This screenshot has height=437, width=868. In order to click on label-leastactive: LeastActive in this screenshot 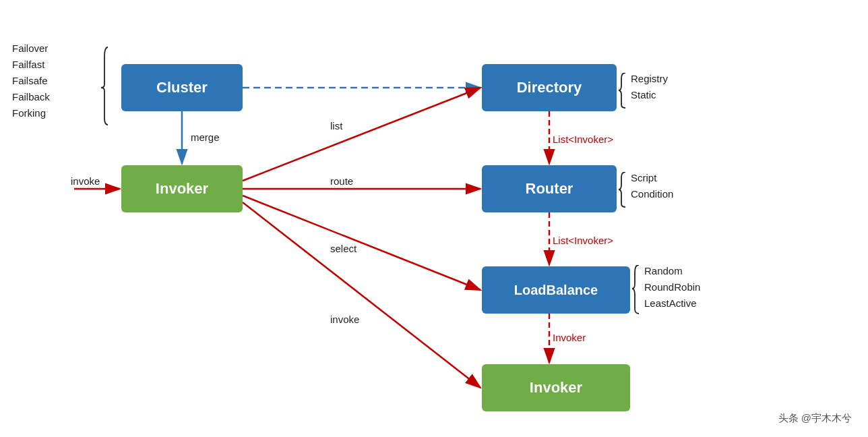, I will do `click(673, 303)`.